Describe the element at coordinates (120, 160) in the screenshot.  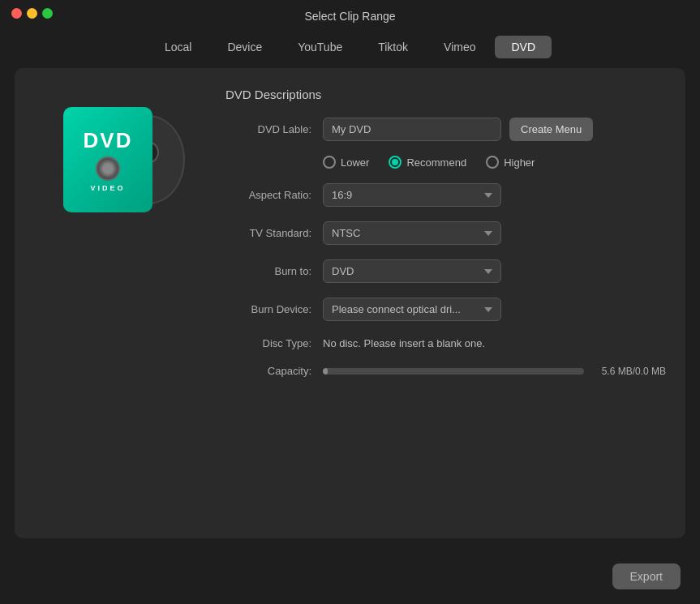
I see `dvd-image: DVD VIDEO` at that location.